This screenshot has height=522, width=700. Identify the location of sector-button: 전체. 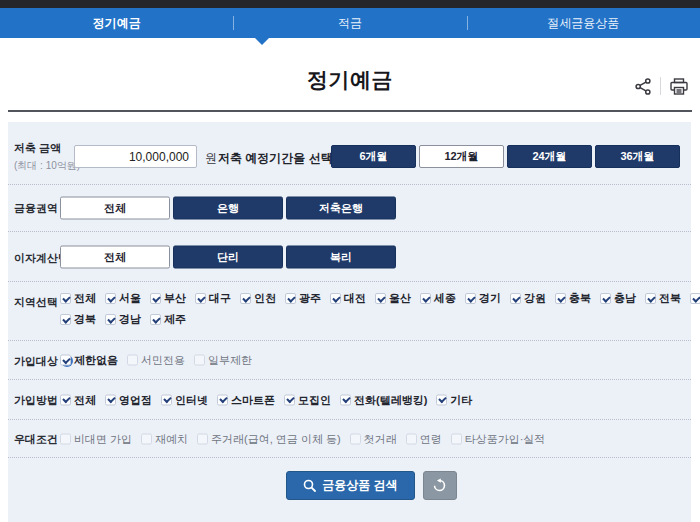
(115, 208).